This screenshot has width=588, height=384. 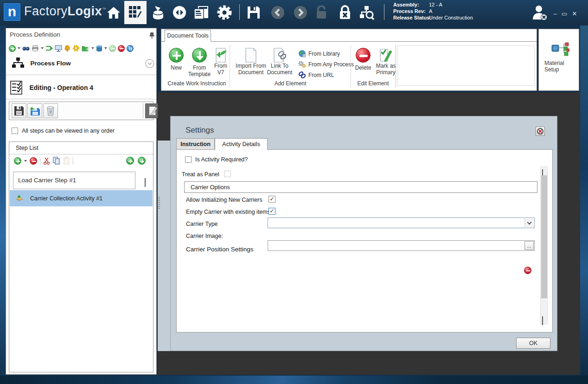 I want to click on splitter-strip, so click(x=164, y=246).